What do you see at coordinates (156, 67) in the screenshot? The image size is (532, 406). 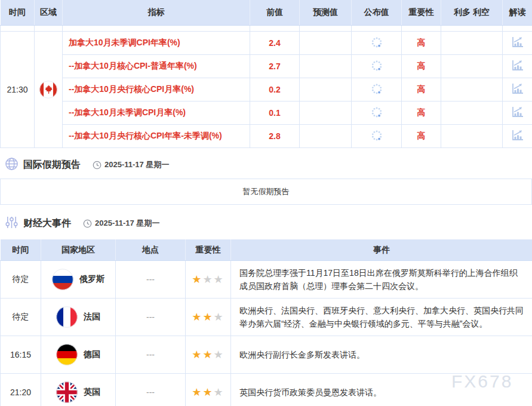 I see `indicator-name-cell: --加拿大10月核心CPI-普通年率(%)` at bounding box center [156, 67].